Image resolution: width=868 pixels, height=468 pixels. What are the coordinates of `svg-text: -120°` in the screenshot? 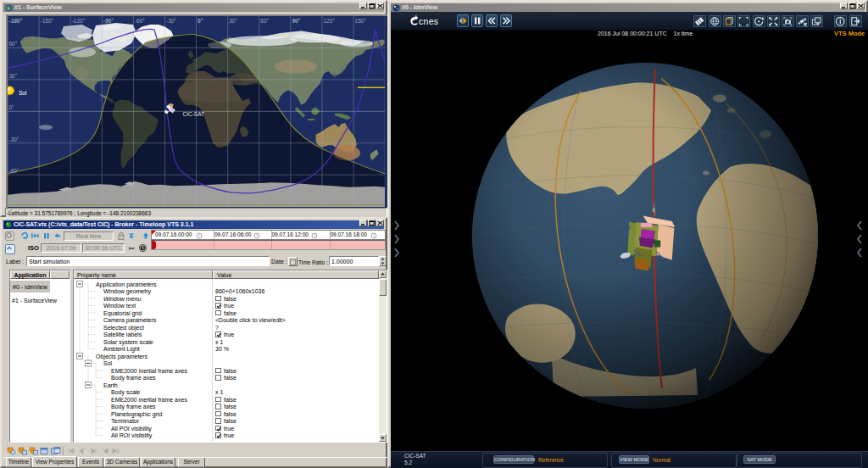 It's located at (79, 20).